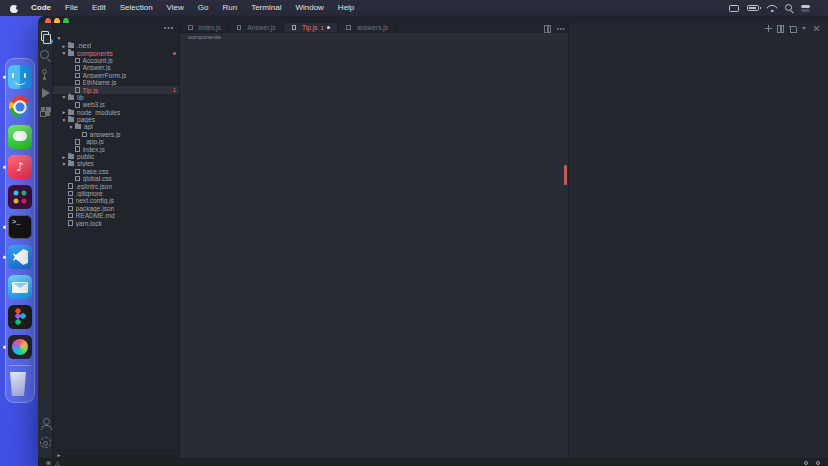 Image resolution: width=828 pixels, height=466 pixels. I want to click on tree-item-_app.js: _app.js, so click(116, 142).